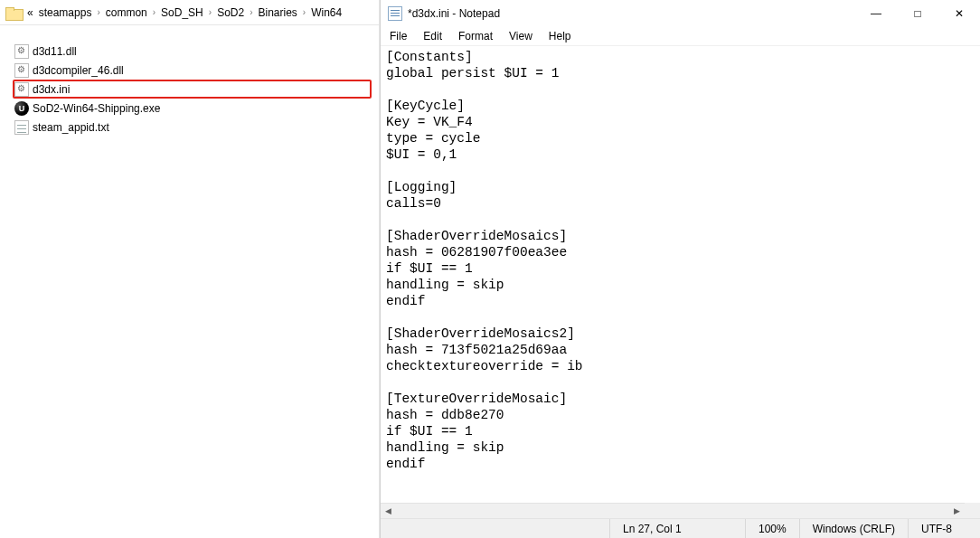 Image resolution: width=980 pixels, height=538 pixels. I want to click on explorer-address-bar: « steamapps › common › SoD_SH › SoD2 › B…, so click(190, 13).